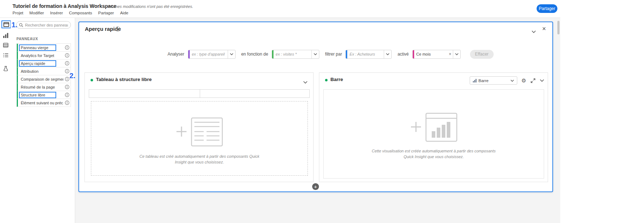 The width and height of the screenshot is (644, 223). I want to click on beaker-icon, so click(6, 68).